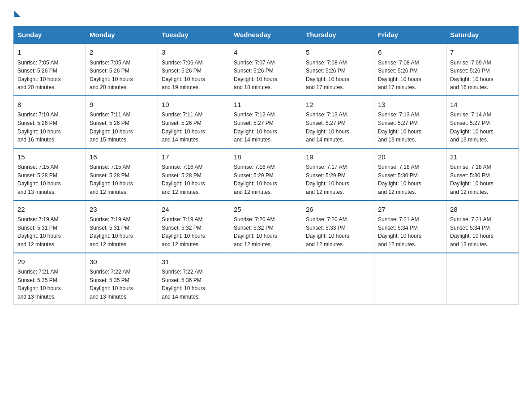 The image size is (532, 411). What do you see at coordinates (266, 175) in the screenshot?
I see `calendar-cell: 18Sunrise: 7:16 AMSunset: 5:29 PMDayligh…` at bounding box center [266, 175].